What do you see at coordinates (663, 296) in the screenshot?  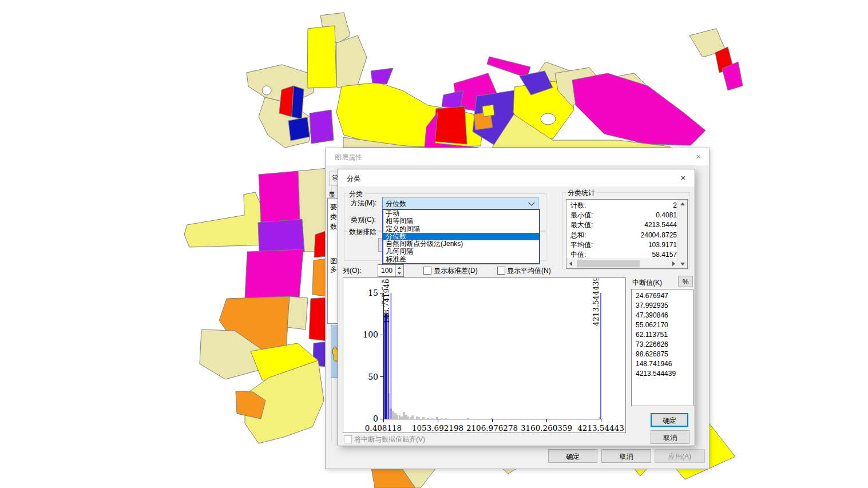 I see `break-value-item: 24.676947` at bounding box center [663, 296].